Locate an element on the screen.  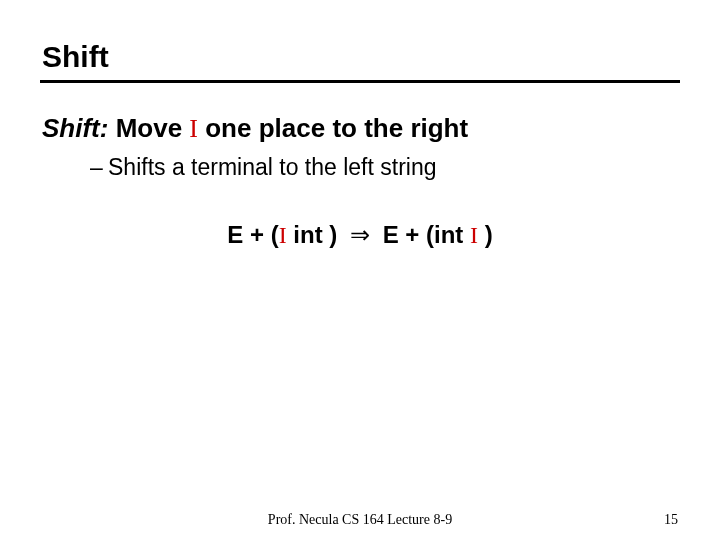
slide-title: Shift is located at coordinates (361, 57).